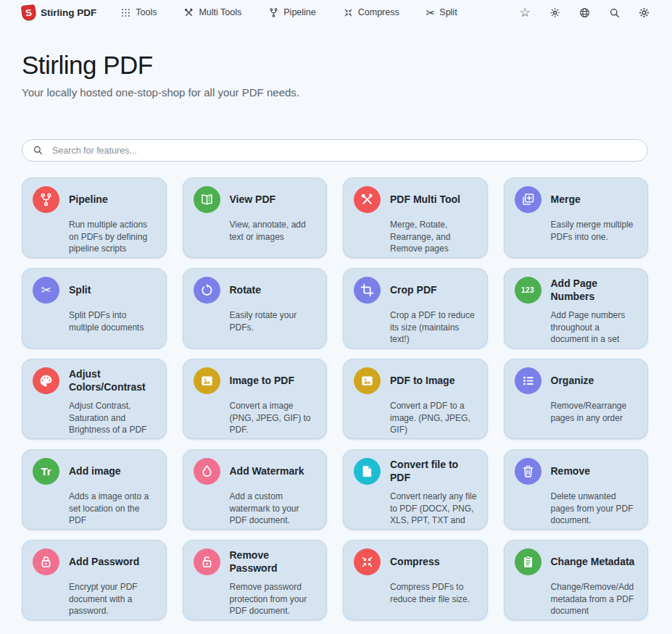  Describe the element at coordinates (255, 490) in the screenshot. I see `feature-card-add-watermark: Add Watermark Add a custom watermark to …` at that location.